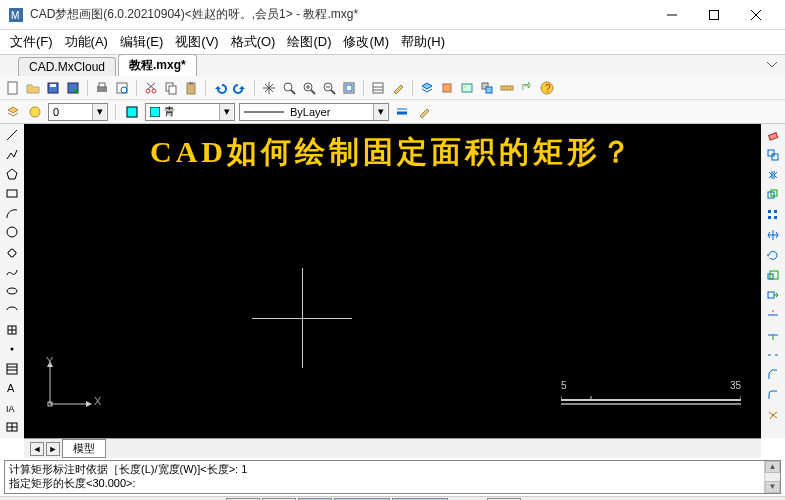 Image resolution: width=785 pixels, height=500 pixels. Describe the element at coordinates (773, 275) in the screenshot. I see `scale-tool-icon` at that location.